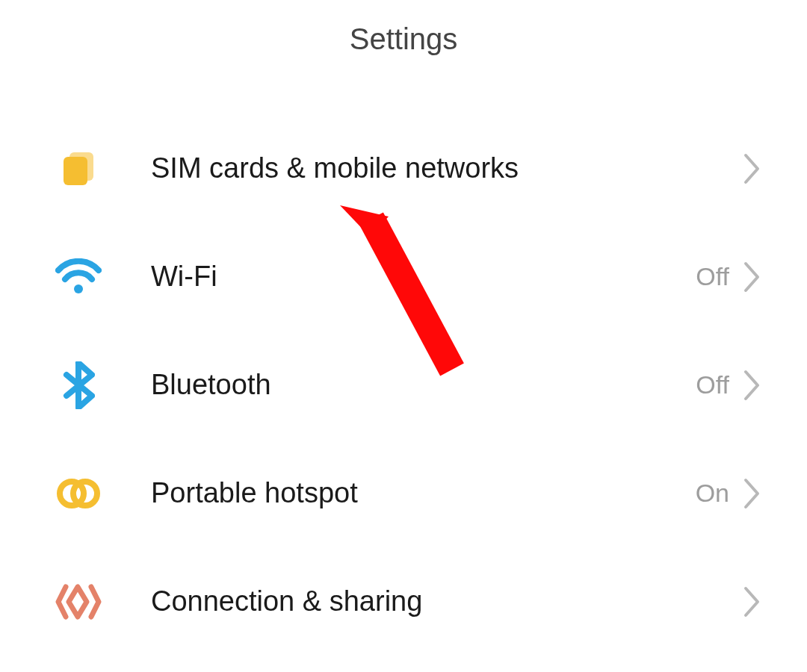 Image resolution: width=807 pixels, height=672 pixels. I want to click on settings-item-label: Connection & sharing, so click(440, 602).